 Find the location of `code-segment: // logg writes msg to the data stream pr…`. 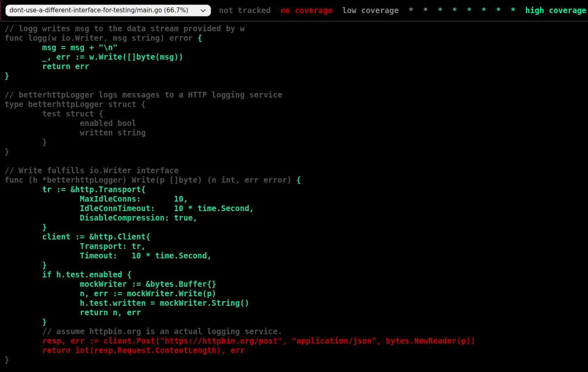

code-segment: // logg writes msg to the data stream pr… is located at coordinates (124, 28).